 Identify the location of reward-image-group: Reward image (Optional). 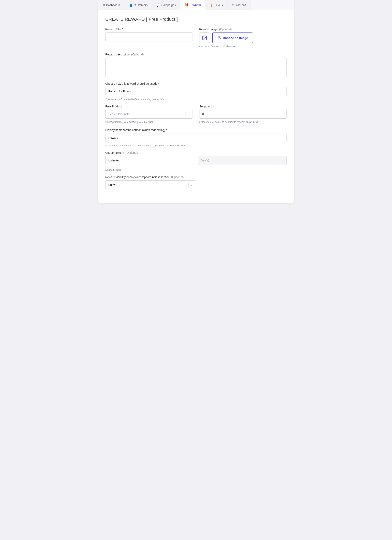
(243, 38).